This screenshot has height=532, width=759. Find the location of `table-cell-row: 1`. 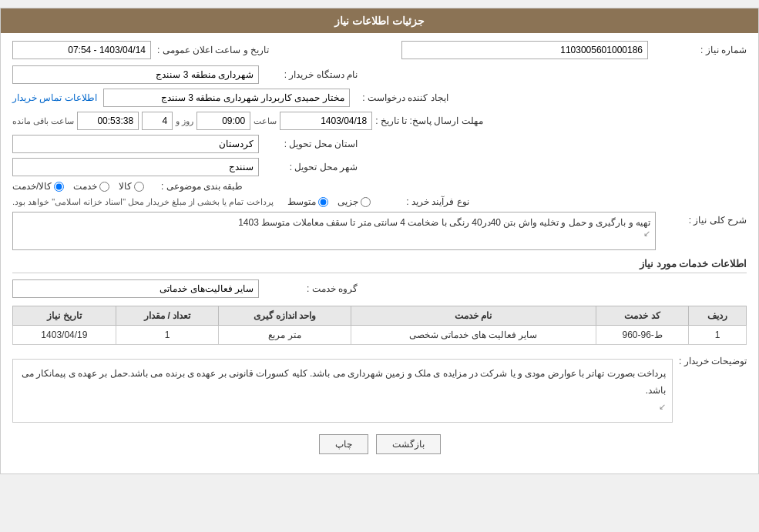

table-cell-row: 1 is located at coordinates (718, 336).